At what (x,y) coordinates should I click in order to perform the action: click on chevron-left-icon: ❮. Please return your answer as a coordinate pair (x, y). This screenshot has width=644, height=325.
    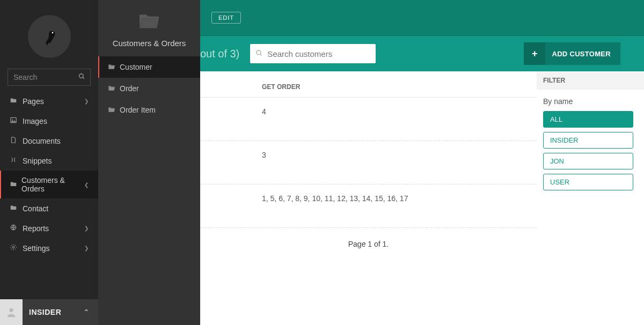
    Looking at the image, I should click on (86, 184).